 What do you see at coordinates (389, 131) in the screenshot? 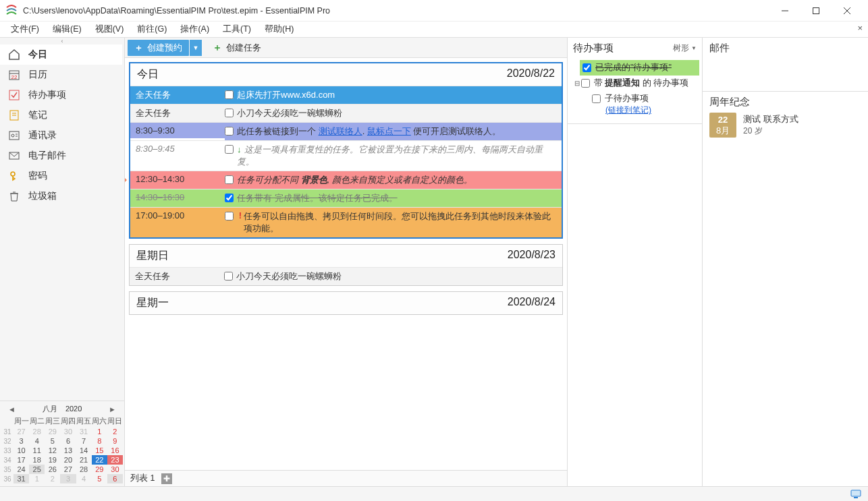
I see `action-link: 鼠标点一下` at bounding box center [389, 131].